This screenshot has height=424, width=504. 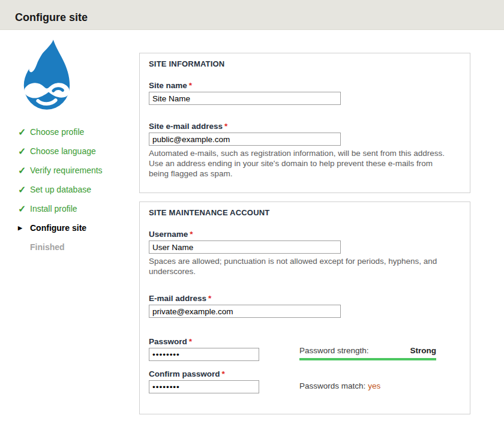 I want to click on username-input, so click(x=245, y=247).